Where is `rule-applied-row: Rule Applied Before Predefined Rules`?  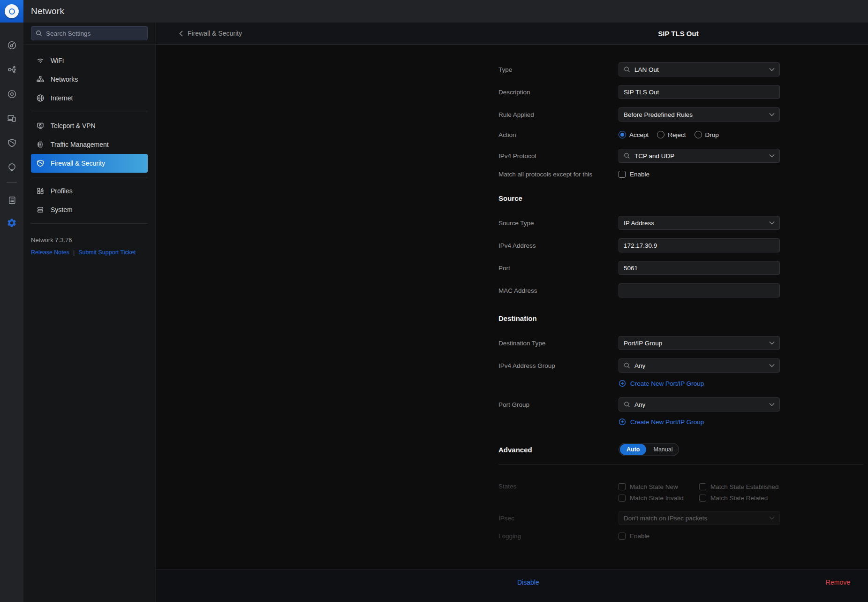 rule-applied-row: Rule Applied Before Predefined Rules is located at coordinates (683, 114).